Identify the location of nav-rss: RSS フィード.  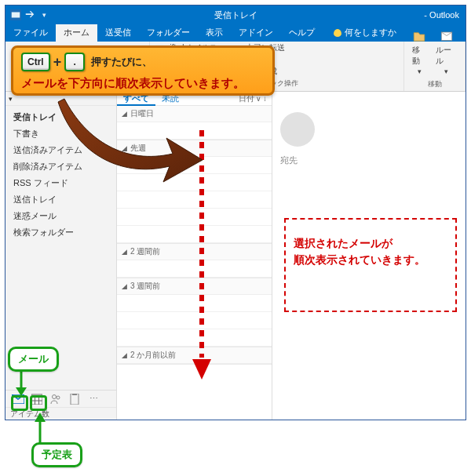
(61, 183).